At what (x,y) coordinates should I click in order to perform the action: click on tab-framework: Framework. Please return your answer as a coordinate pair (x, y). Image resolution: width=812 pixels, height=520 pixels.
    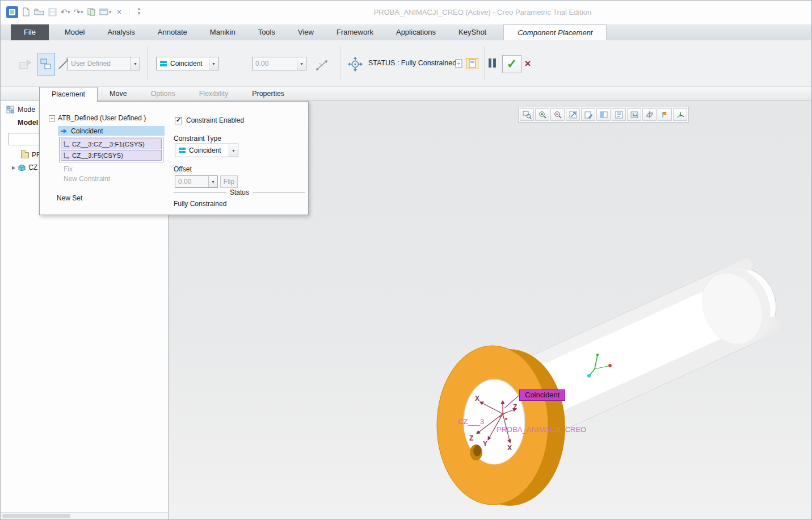
    Looking at the image, I should click on (355, 32).